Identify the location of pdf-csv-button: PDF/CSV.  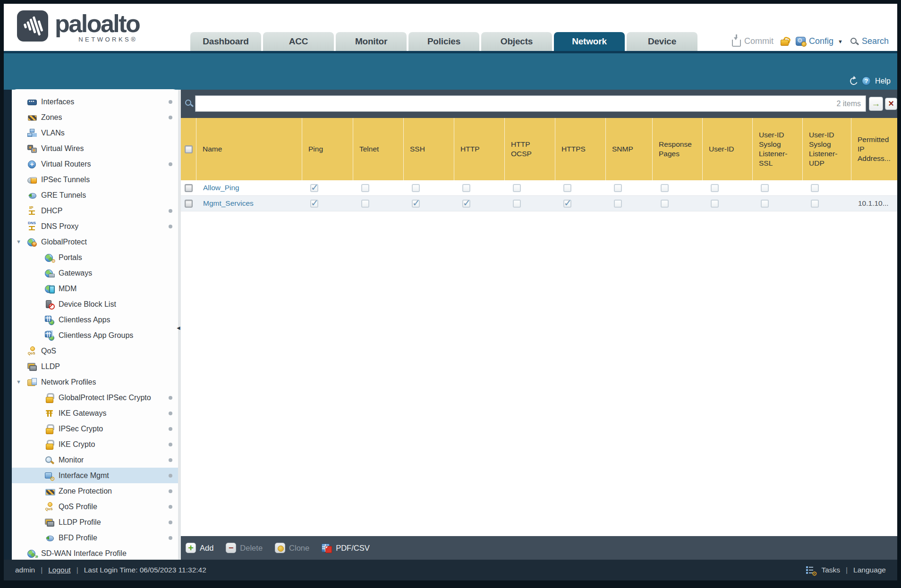
(346, 548).